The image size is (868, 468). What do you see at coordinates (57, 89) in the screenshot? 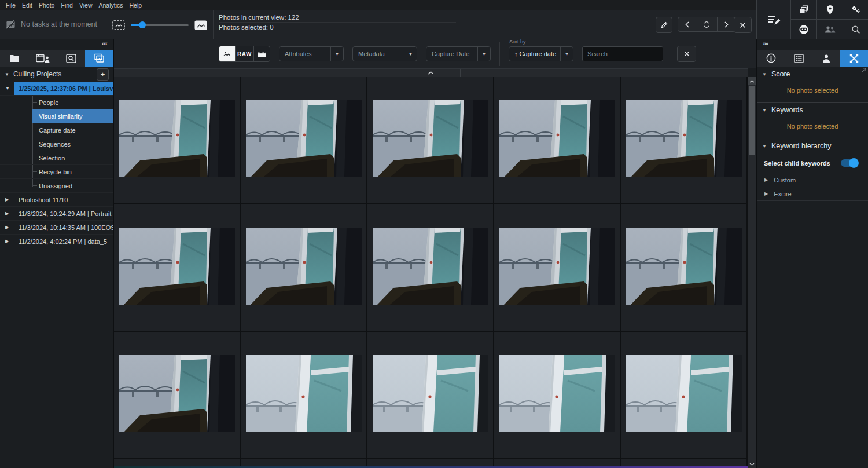
I see `tree-project-current: ▼ 1/25/2025, 12:37:06 PM | Louisville ..…` at bounding box center [57, 89].